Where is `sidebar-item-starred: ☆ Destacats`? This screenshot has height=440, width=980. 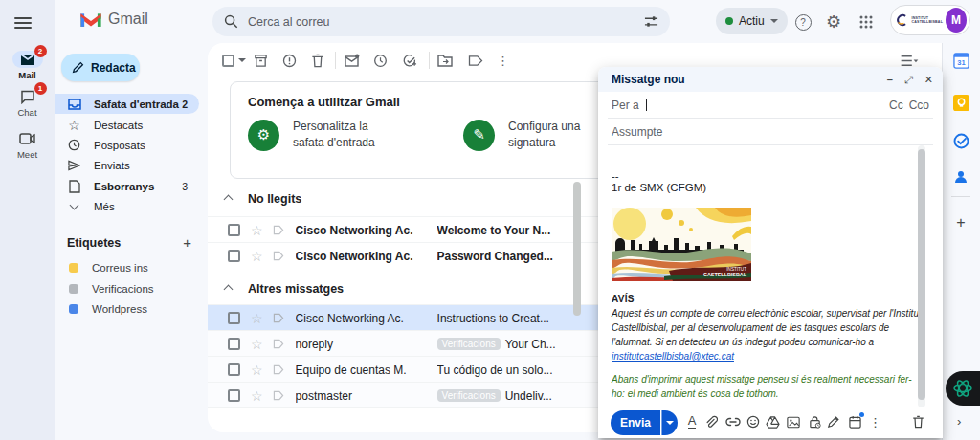 sidebar-item-starred: ☆ Destacats is located at coordinates (126, 124).